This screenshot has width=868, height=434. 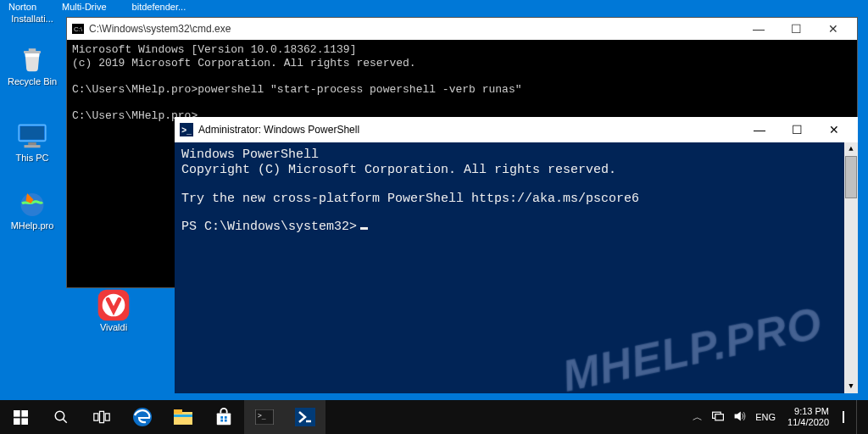 I want to click on bitdefender-label: bitdefender..., so click(x=159, y=7).